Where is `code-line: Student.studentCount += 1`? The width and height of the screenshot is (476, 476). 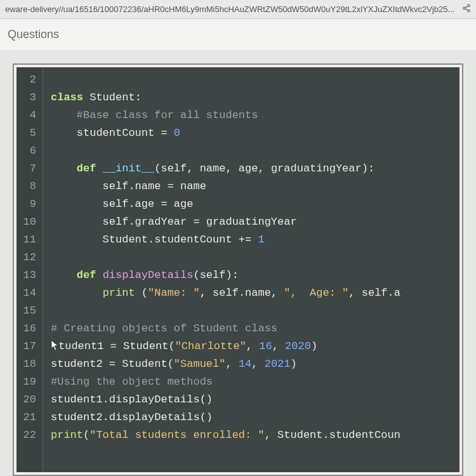 code-line: Student.studentCount += 1 is located at coordinates (226, 240).